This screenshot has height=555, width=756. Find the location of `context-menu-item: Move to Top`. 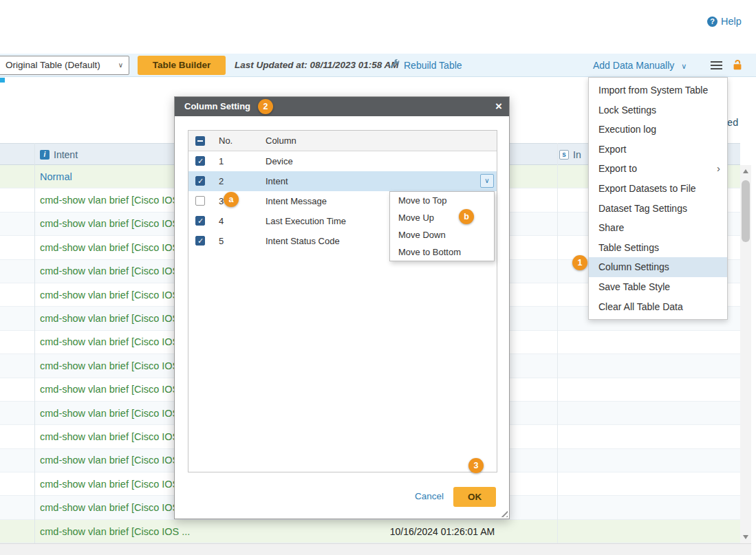

context-menu-item: Move to Top is located at coordinates (442, 201).